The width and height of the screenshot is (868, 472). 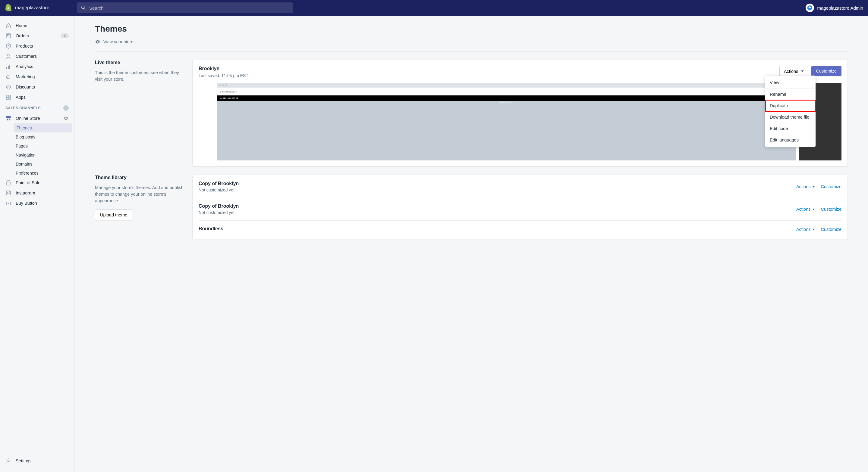 What do you see at coordinates (26, 203) in the screenshot?
I see `nav-label: Buy Button` at bounding box center [26, 203].